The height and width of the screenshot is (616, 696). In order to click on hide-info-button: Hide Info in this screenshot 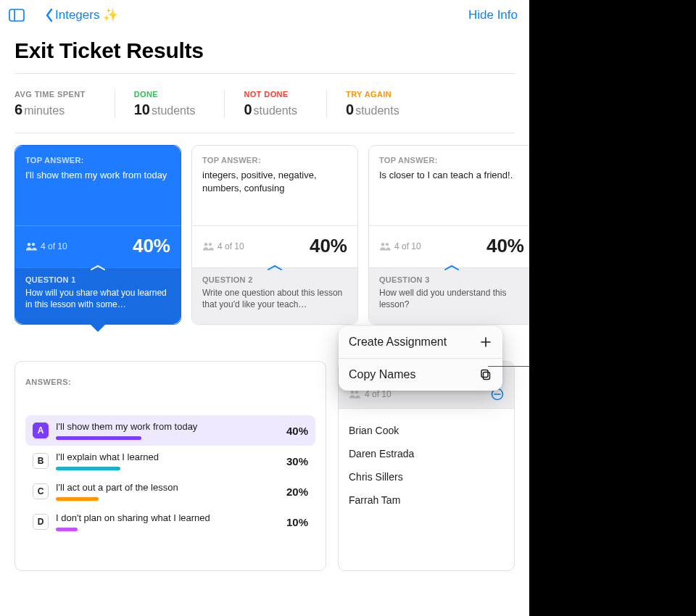, I will do `click(493, 15)`.